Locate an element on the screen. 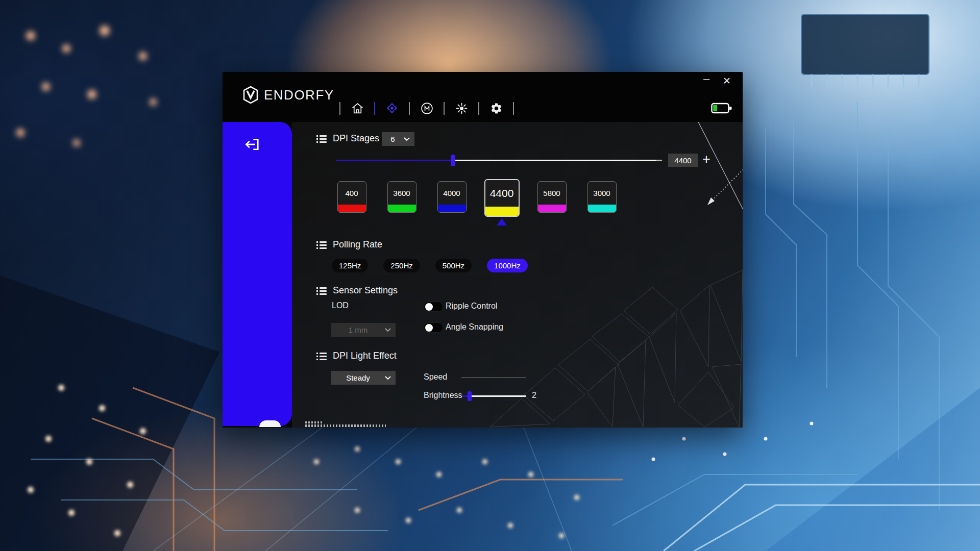 The width and height of the screenshot is (980, 551). polling-option-1000hz: 1000Hz is located at coordinates (507, 265).